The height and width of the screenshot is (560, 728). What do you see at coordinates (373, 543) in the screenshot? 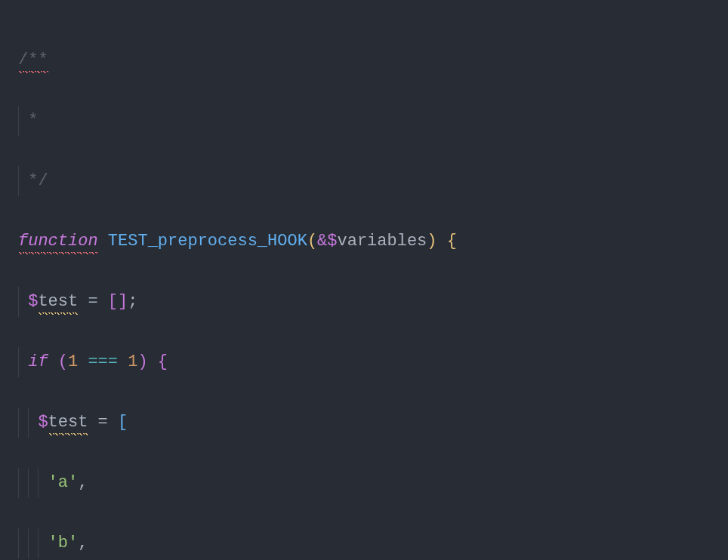
I see `code-line: 'b',` at bounding box center [373, 543].